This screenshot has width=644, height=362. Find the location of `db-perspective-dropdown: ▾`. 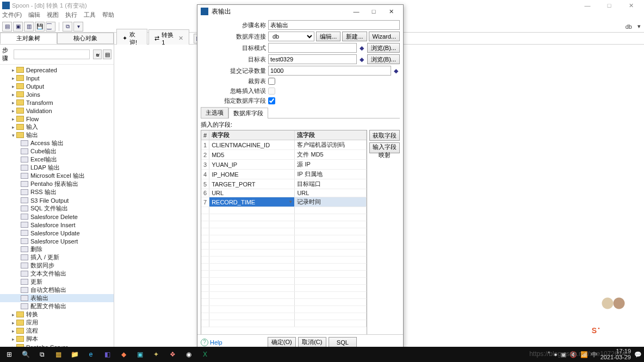

db-perspective-dropdown: ▾ is located at coordinates (639, 26).